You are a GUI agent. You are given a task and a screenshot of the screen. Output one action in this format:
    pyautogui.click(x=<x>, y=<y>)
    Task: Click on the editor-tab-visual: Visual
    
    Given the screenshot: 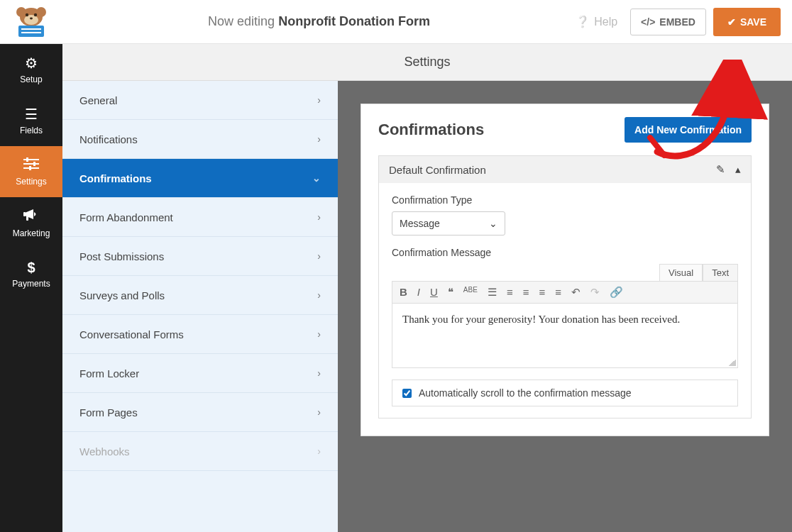 What is the action you would take?
    pyautogui.click(x=681, y=272)
    